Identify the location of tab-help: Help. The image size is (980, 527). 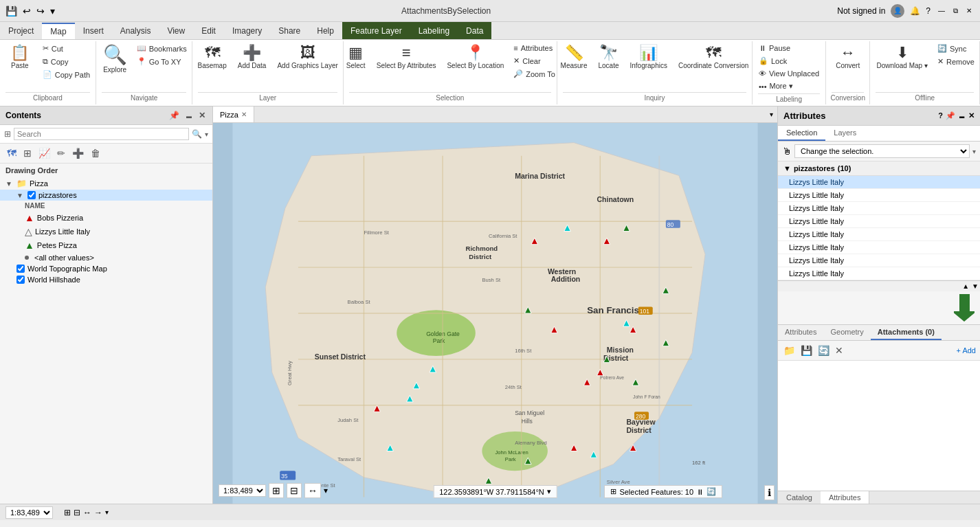
(326, 30).